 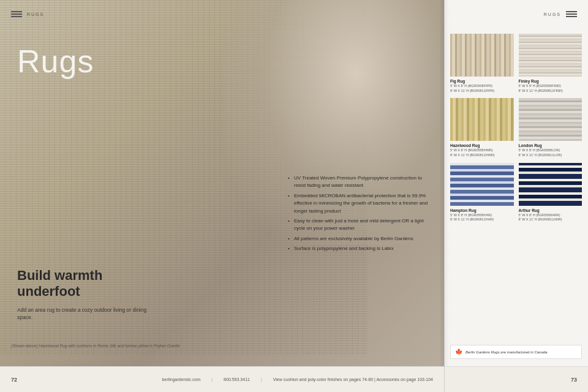 What do you see at coordinates (574, 380) in the screenshot?
I see `page-number-right: 73` at bounding box center [574, 380].